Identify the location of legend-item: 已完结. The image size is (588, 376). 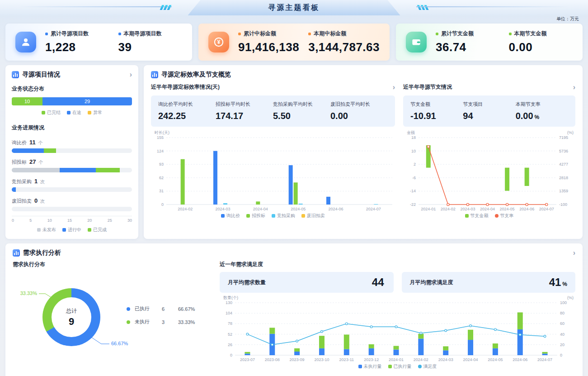
(51, 113).